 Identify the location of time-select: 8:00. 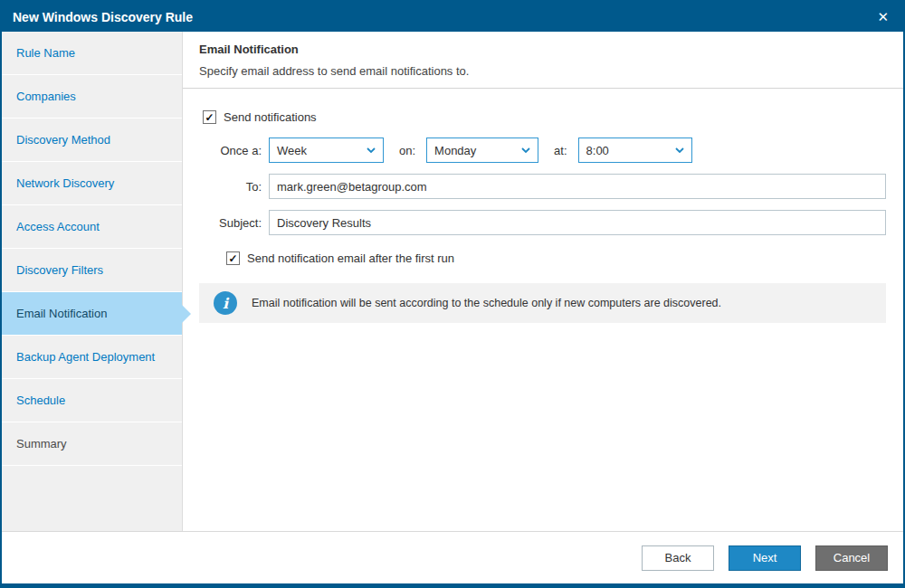
(635, 150).